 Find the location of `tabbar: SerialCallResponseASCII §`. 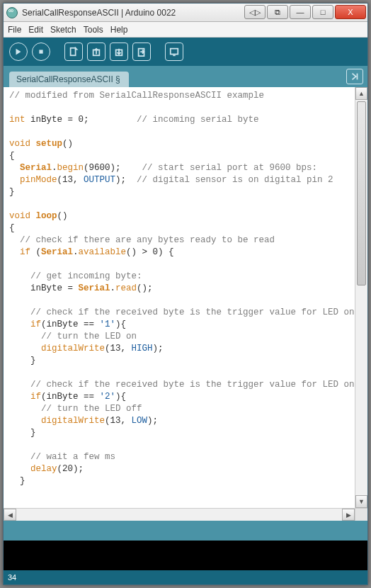

tabbar: SerialCallResponseASCII § is located at coordinates (186, 77).